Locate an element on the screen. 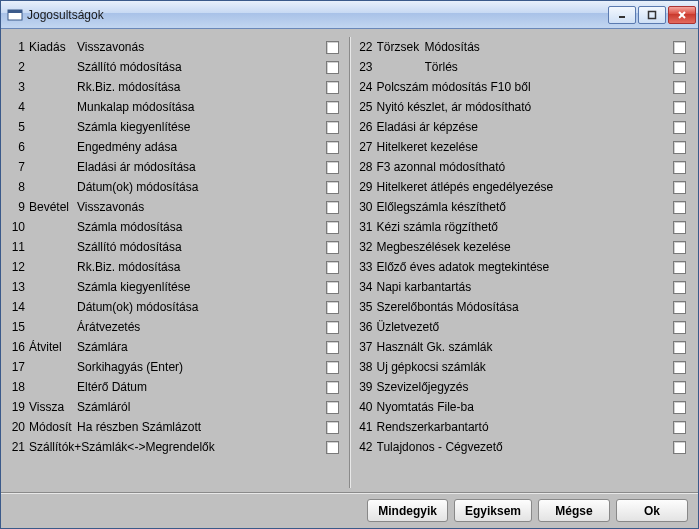 The width and height of the screenshot is (699, 529). row-number: 24 is located at coordinates (367, 87).